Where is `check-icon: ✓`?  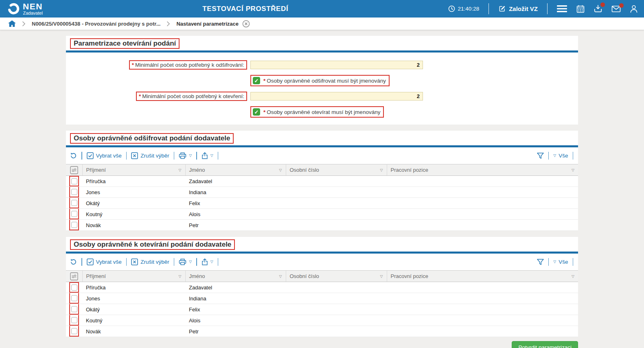
check-icon: ✓ is located at coordinates (256, 112).